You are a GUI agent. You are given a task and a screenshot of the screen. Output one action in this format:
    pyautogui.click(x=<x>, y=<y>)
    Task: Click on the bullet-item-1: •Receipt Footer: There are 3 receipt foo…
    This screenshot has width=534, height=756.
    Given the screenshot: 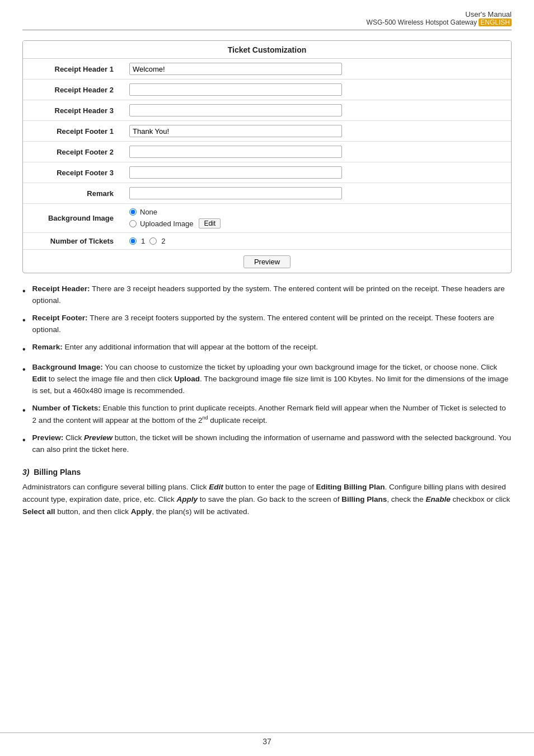 What is the action you would take?
    pyautogui.click(x=267, y=324)
    